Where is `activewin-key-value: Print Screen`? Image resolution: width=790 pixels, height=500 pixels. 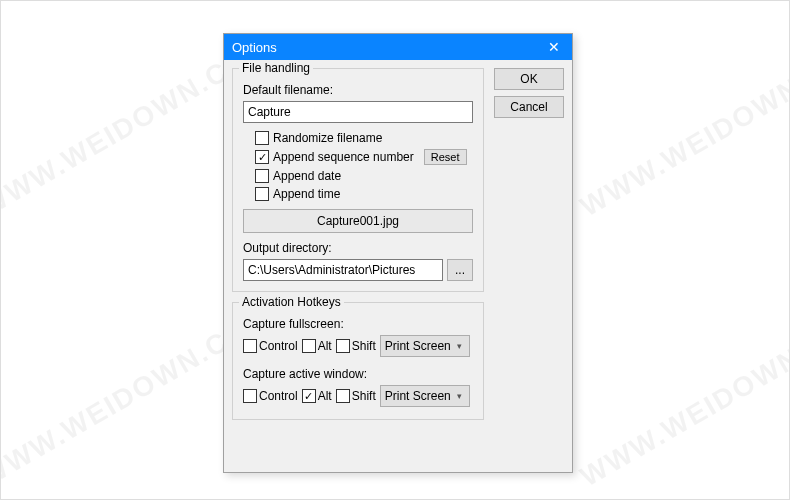 activewin-key-value: Print Screen is located at coordinates (418, 396).